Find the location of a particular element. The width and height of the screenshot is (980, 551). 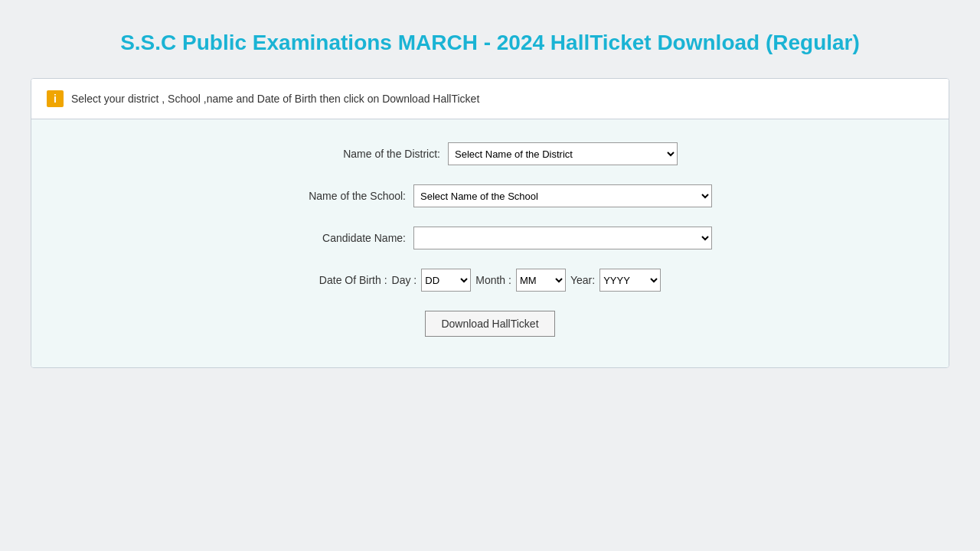

day-label: Day : is located at coordinates (404, 280).